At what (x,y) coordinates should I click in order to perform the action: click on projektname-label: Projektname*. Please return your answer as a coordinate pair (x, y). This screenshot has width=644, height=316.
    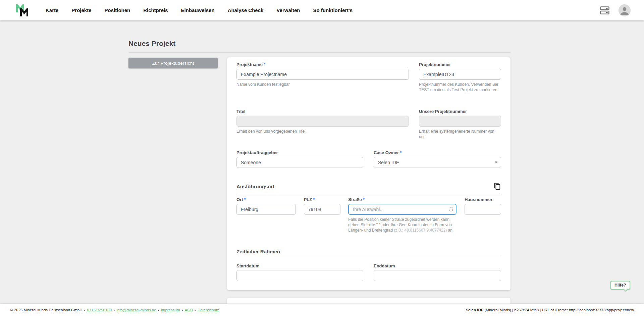
    Looking at the image, I should click on (323, 64).